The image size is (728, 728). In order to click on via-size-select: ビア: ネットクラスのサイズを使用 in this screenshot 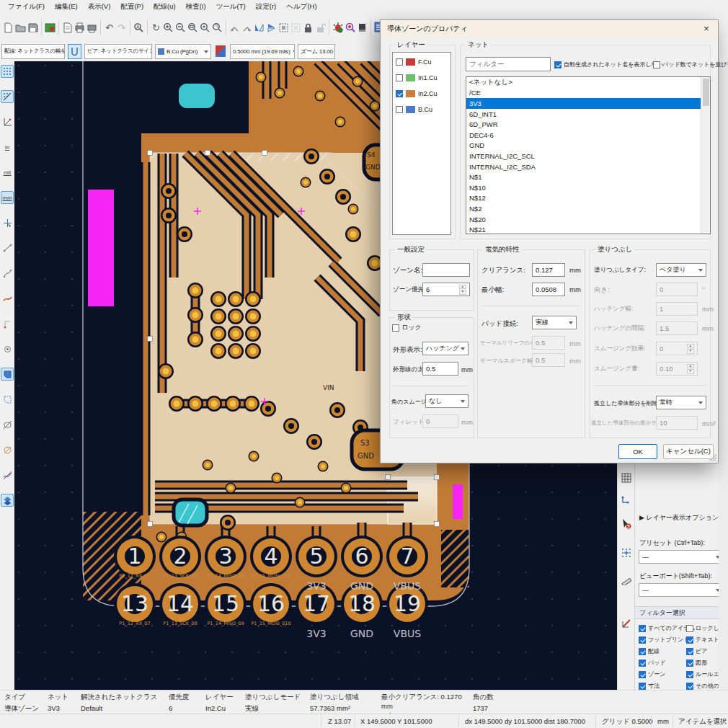, I will do `click(118, 52)`.